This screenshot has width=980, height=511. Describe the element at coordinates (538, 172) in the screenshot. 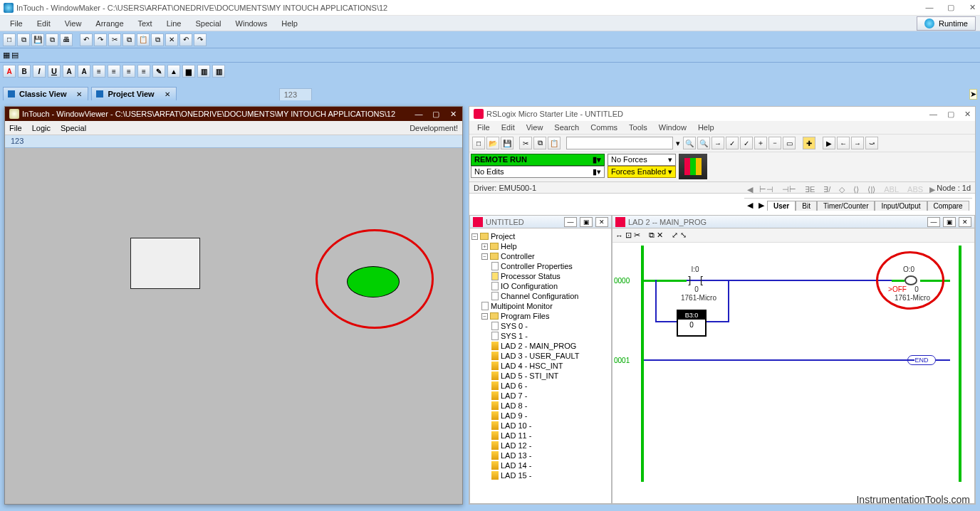

I see `no-edits-status: No Edits▮▾` at that location.